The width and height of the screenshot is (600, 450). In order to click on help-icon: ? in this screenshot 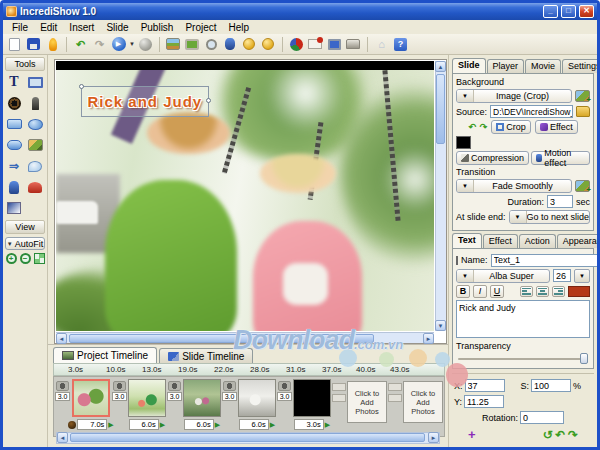, I will do `click(400, 44)`.